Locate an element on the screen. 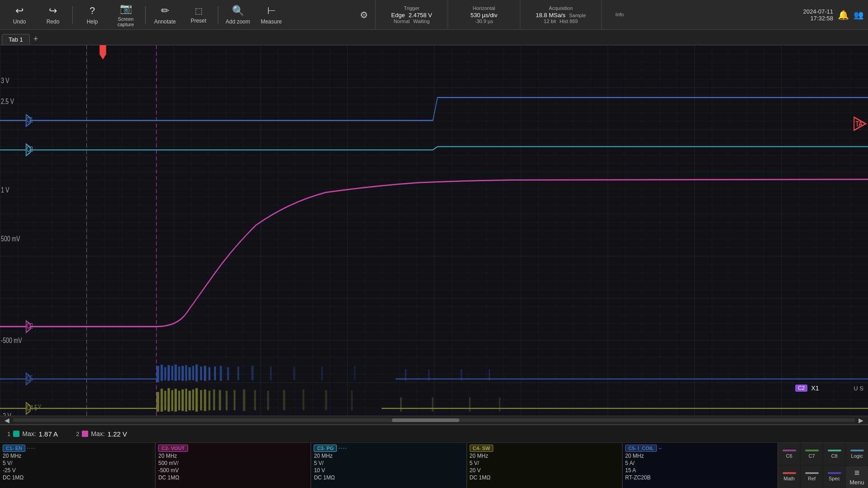 The image size is (868, 488). bell-icon: 🔔 is located at coordinates (844, 15).